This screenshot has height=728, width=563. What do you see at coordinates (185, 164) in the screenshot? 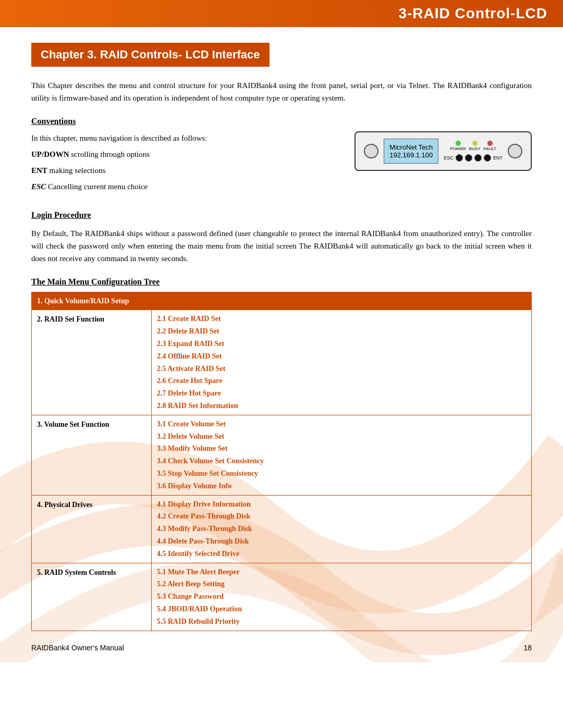
I see `conventions-text-block: In this chapter, menu navigation is desc…` at bounding box center [185, 164].